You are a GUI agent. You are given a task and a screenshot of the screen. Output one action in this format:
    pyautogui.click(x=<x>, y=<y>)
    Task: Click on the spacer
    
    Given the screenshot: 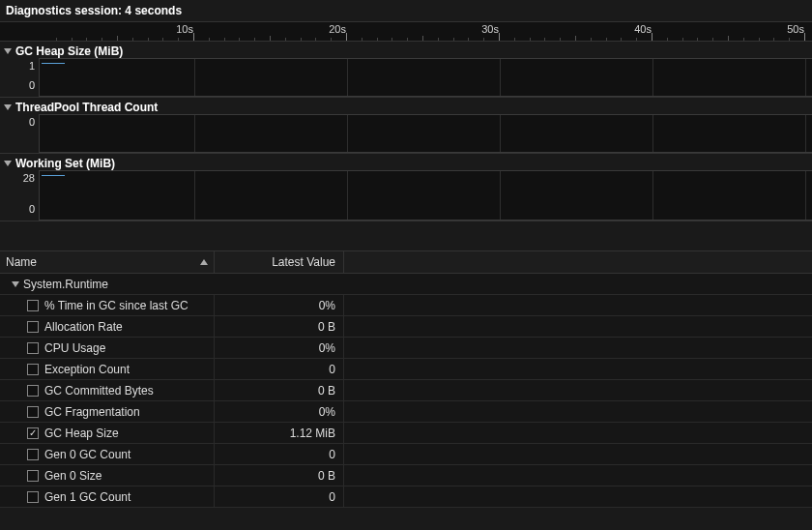 What is the action you would take?
    pyautogui.click(x=406, y=236)
    